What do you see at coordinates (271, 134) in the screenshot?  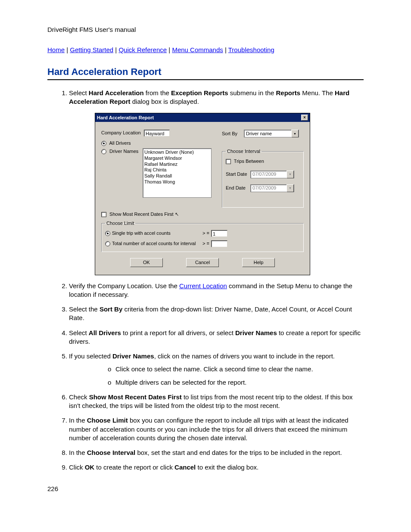 I see `sort-by-dropdown: Driver name ▼` at bounding box center [271, 134].